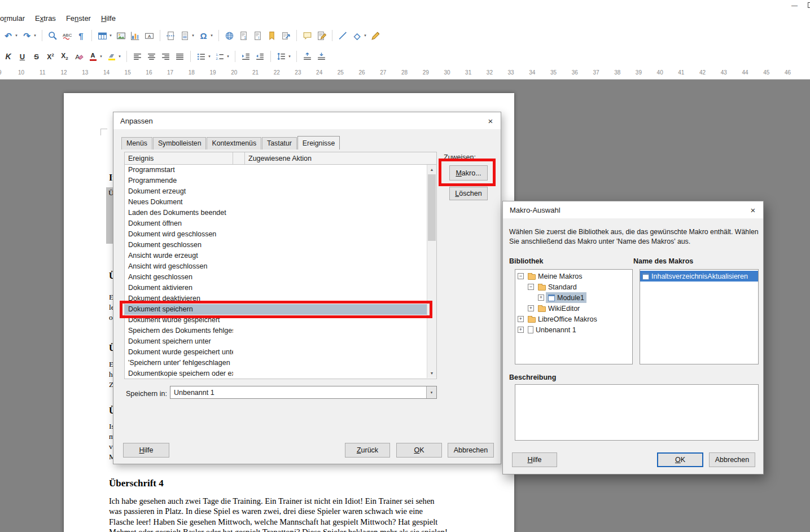  What do you see at coordinates (281, 342) in the screenshot?
I see `event-row: Dokument speichern unter` at bounding box center [281, 342].